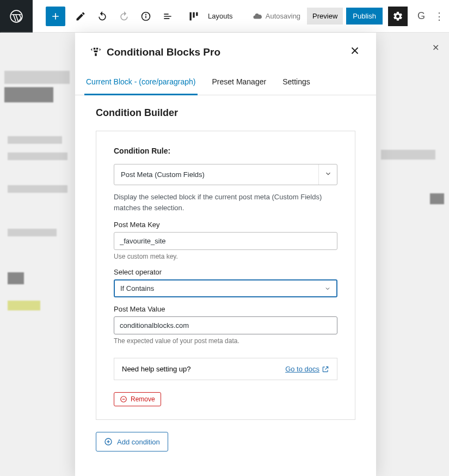 Image resolution: width=449 pixels, height=476 pixels. I want to click on tab-preset-manager: Preset Manager, so click(239, 82).